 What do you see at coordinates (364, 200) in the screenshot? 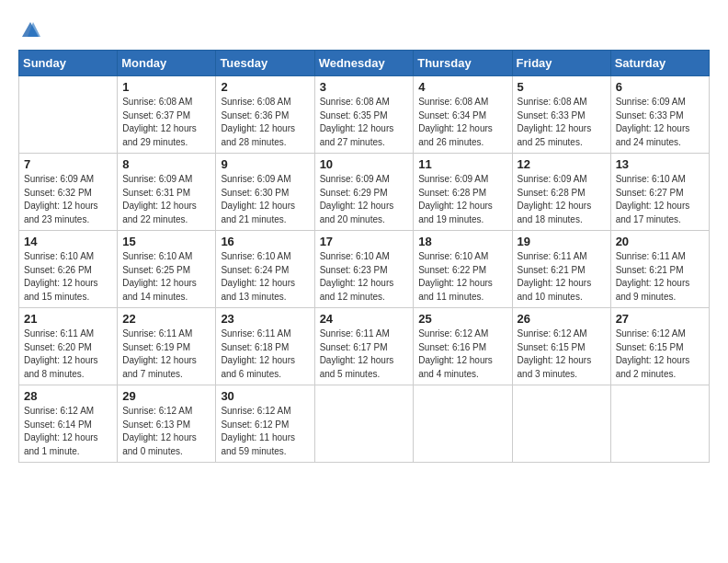
I see `day-info: Sunrise: 6:09 AMSunset: 6:29 PMDaylight:…` at bounding box center [364, 200].